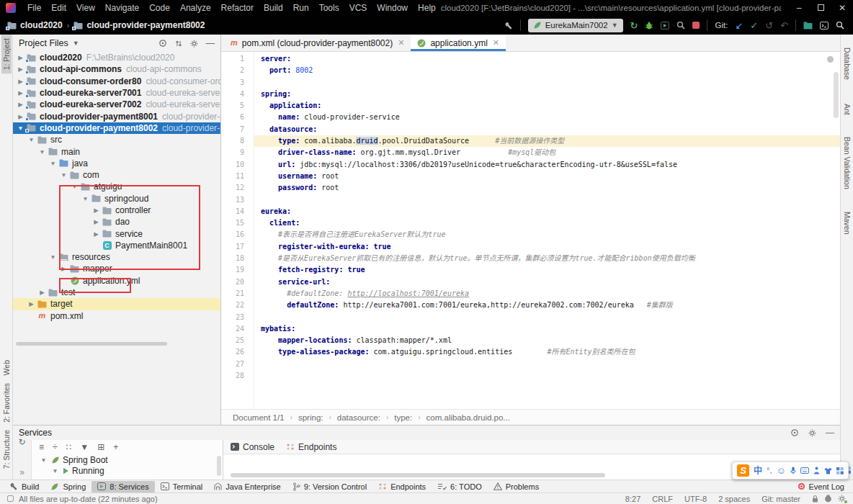 The height and width of the screenshot is (504, 853). What do you see at coordinates (824, 487) in the screenshot?
I see `event-log-button: Event Log` at bounding box center [824, 487].